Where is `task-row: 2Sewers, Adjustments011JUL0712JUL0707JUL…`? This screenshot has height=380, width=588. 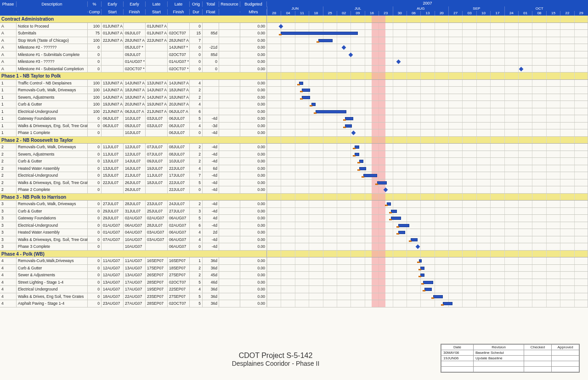 task-row: 2Sewers, Adjustments011JUL0712JUL0707JUL… is located at coordinates (294, 155).